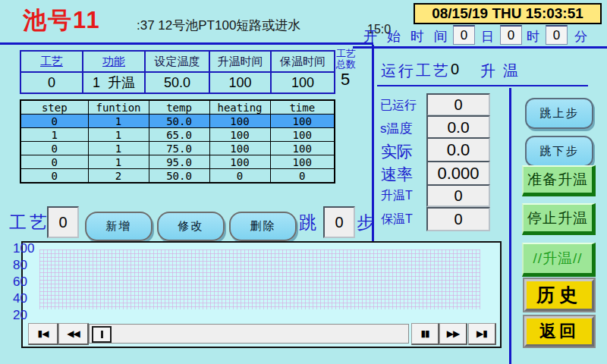 This screenshot has width=607, height=364. What do you see at coordinates (178, 108) in the screenshot?
I see `step-table-header-row: step funtion temp heating time` at bounding box center [178, 108].